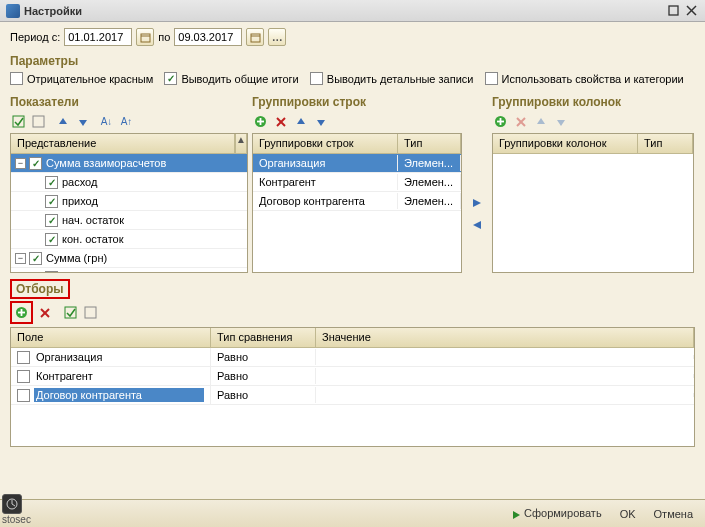 This screenshot has width=705, height=527. What do you see at coordinates (540, 122) in the screenshot?
I see `col-group-up-icon` at bounding box center [540, 122].